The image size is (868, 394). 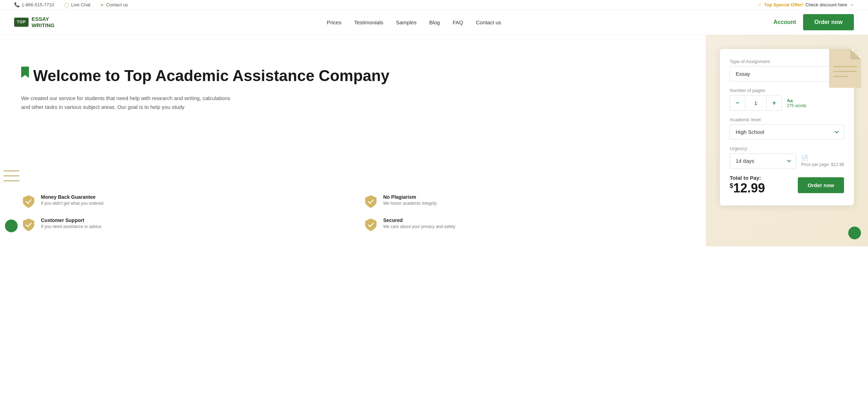 What do you see at coordinates (731, 186) in the screenshot?
I see `currency-symbol: $` at bounding box center [731, 186].